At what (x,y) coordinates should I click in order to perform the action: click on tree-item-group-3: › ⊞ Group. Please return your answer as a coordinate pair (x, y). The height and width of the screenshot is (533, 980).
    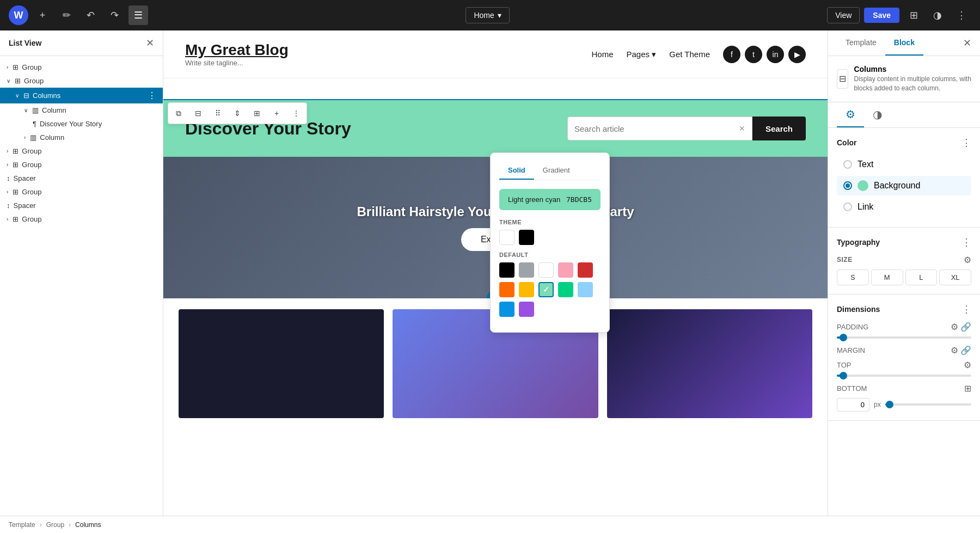
    Looking at the image, I should click on (82, 151).